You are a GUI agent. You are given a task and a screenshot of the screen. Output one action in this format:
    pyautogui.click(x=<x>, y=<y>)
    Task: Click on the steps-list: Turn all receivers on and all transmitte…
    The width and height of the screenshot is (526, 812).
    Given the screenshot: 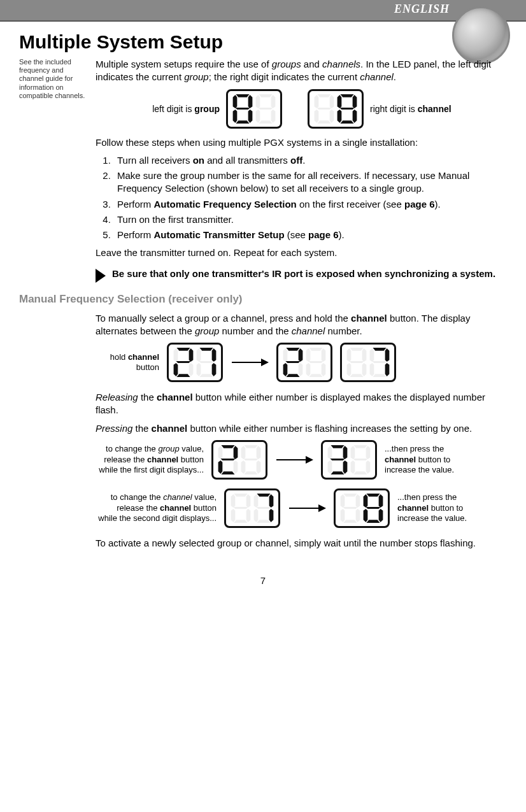 What is the action you would take?
    pyautogui.click(x=307, y=198)
    